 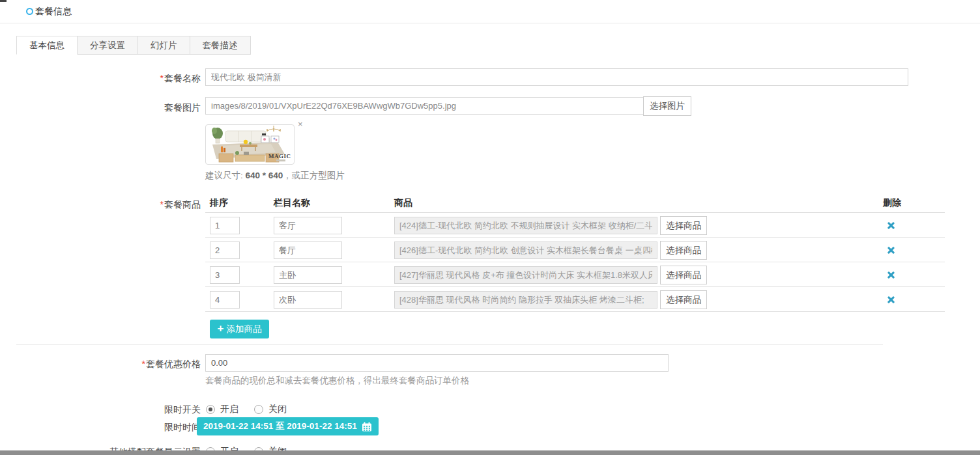 What do you see at coordinates (100, 108) in the screenshot?
I see `package-image-label: 套餐图片` at bounding box center [100, 108].